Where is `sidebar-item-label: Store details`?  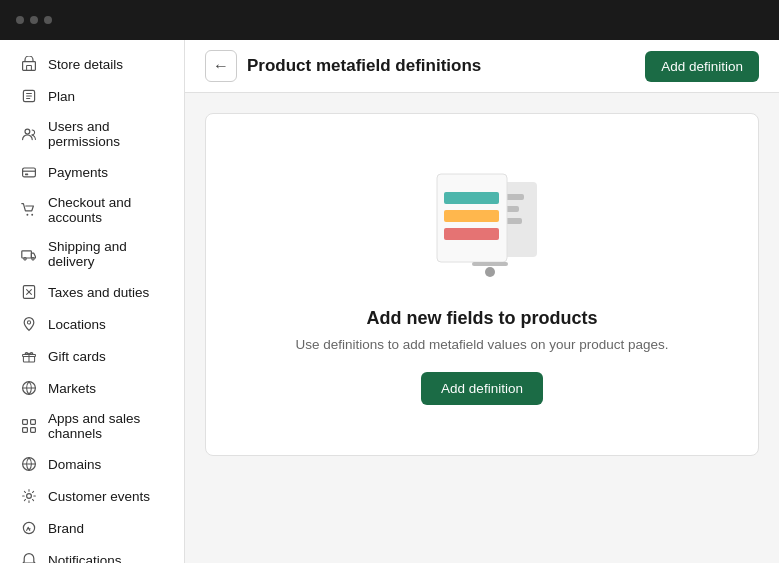 sidebar-item-label: Store details is located at coordinates (86, 64).